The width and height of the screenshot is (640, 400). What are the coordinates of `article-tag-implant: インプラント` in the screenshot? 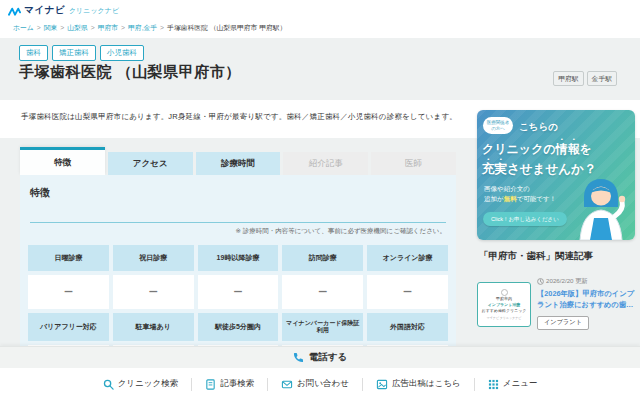 It's located at (563, 323).